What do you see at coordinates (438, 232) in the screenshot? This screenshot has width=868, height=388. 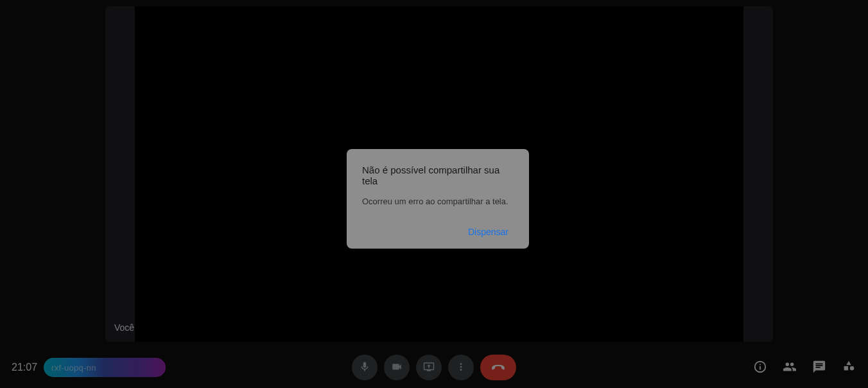 I see `dialog-actions: Dispensar` at bounding box center [438, 232].